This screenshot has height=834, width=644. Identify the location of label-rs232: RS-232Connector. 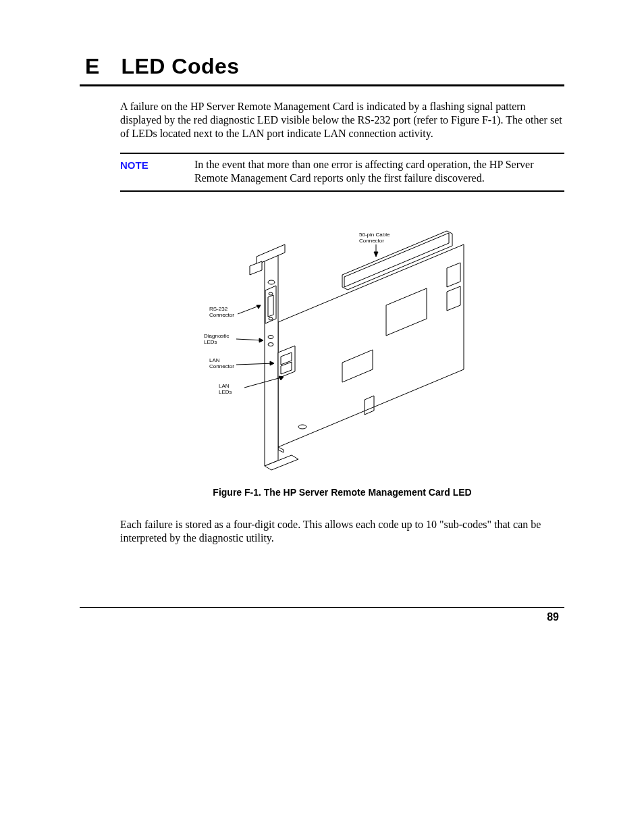
(221, 312).